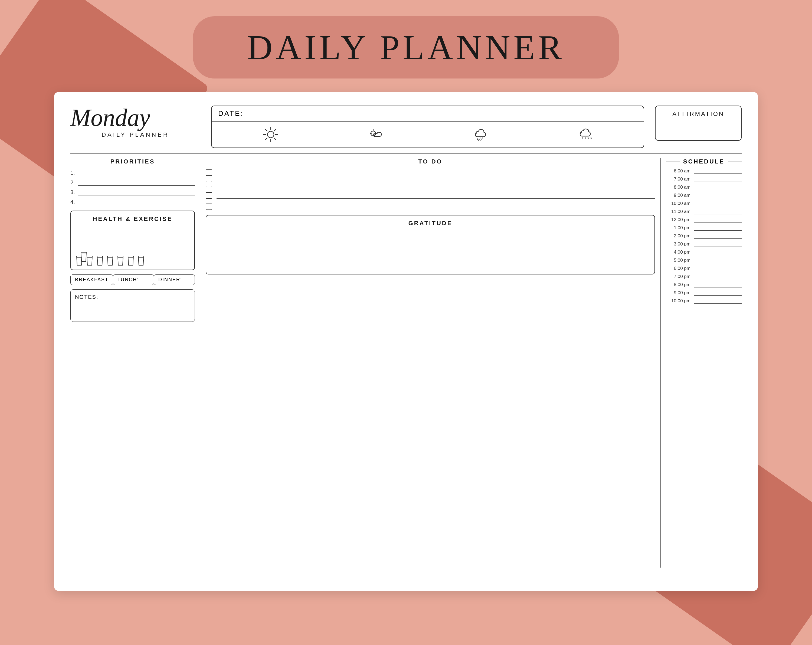  Describe the element at coordinates (136, 117) in the screenshot. I see `day-name: Monday` at that location.